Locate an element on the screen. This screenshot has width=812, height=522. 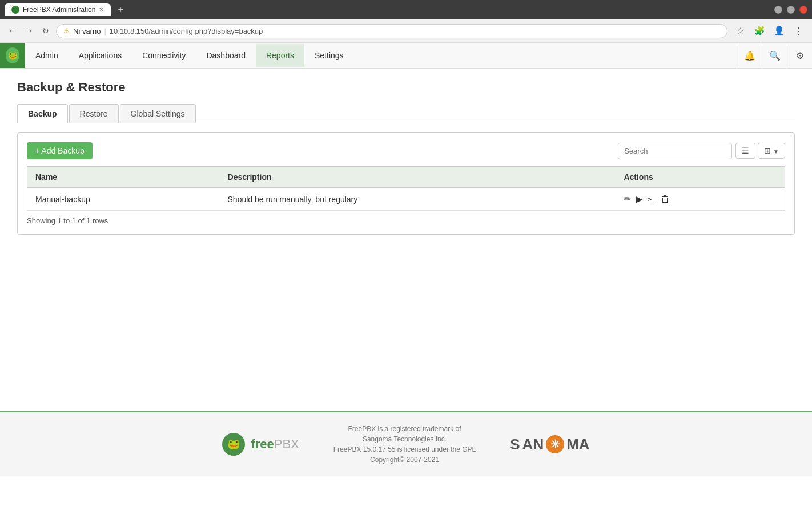
url-text: 10.10.8.150/admin/config.php?display=bac… is located at coordinates (186, 31).